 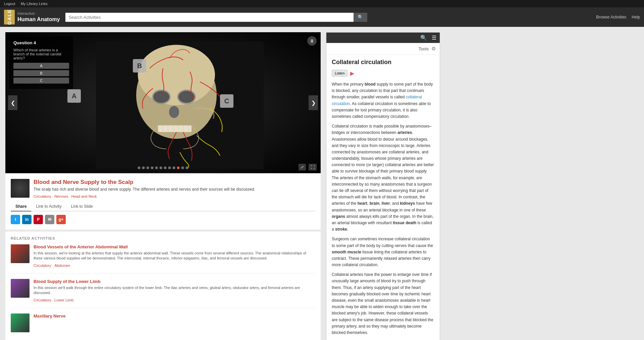 I want to click on gplus-share-icon: g+, so click(x=61, y=220).